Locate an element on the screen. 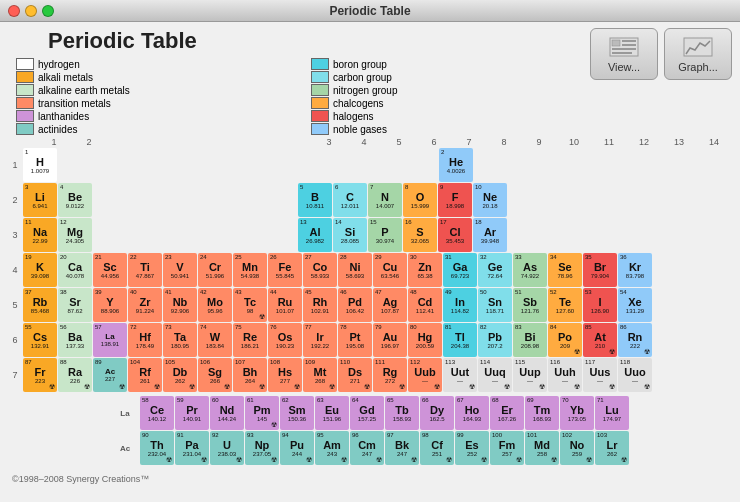  element-Ni: 28Ni58.693 is located at coordinates (355, 270).